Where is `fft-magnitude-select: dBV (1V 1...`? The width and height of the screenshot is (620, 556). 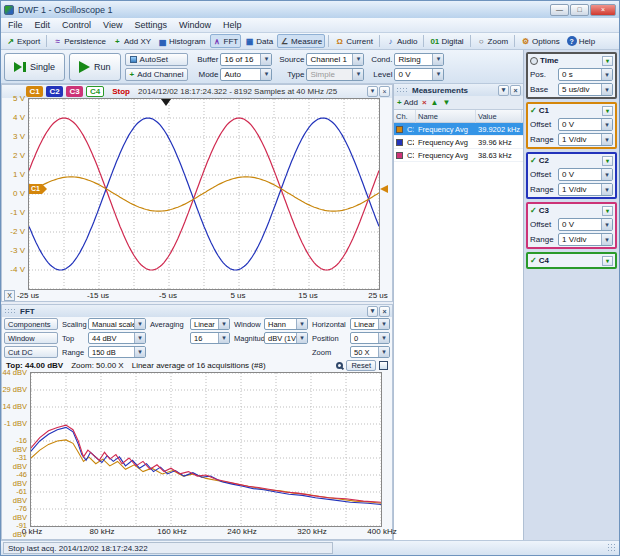 fft-magnitude-select: dBV (1V 1... is located at coordinates (286, 338).